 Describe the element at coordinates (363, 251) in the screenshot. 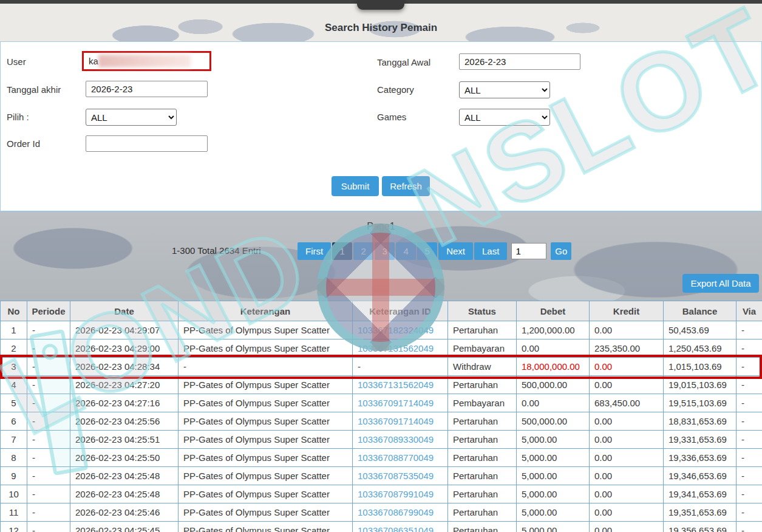

I see `pagination-2-button: 2` at that location.